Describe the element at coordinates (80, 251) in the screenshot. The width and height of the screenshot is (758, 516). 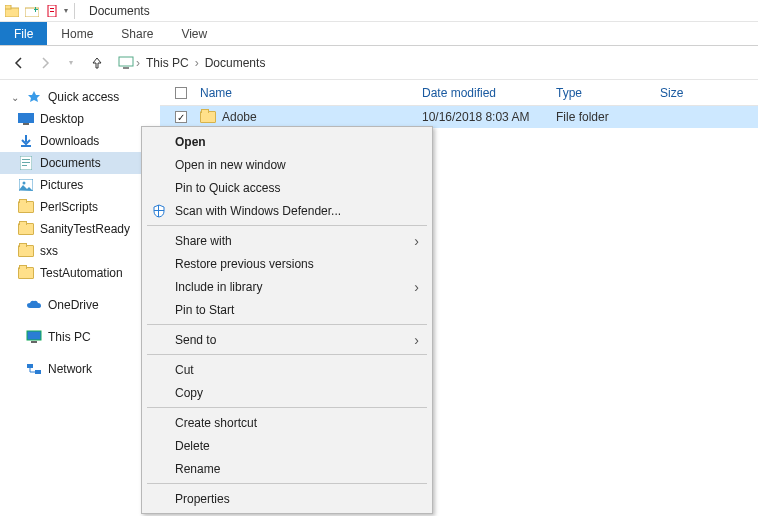
I see `sidebar-item-sxs: sxs` at that location.